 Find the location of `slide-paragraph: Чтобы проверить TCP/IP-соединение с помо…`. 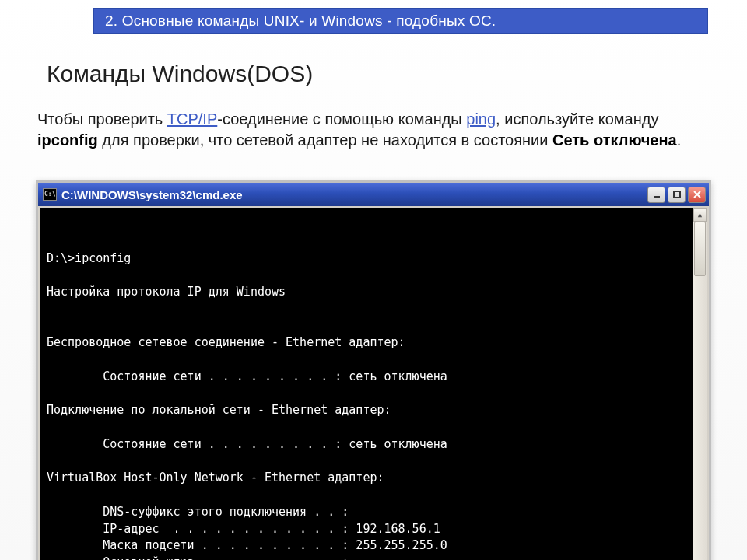

slide-paragraph: Чтобы проверить TCP/IP-соединение с помо… is located at coordinates (377, 130).